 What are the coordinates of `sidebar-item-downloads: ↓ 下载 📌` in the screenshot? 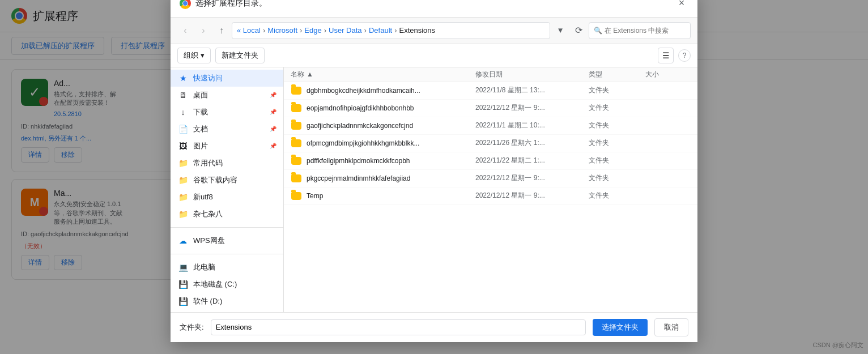 It's located at (227, 112).